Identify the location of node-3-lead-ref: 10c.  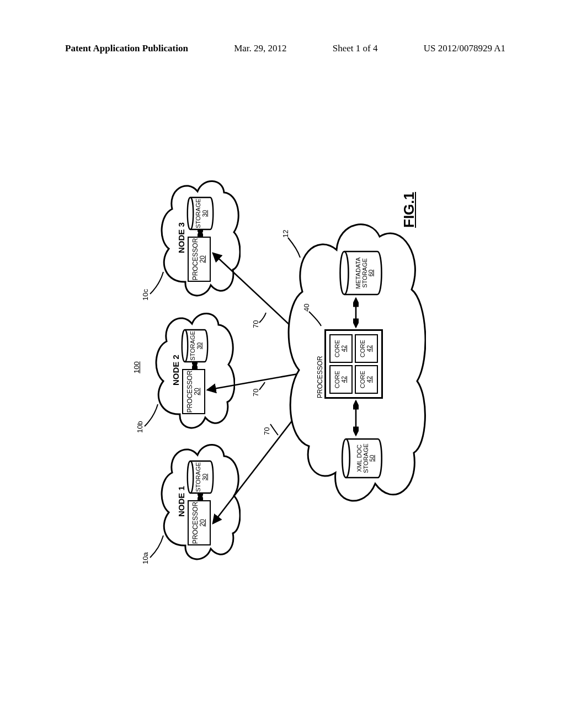
(146, 295).